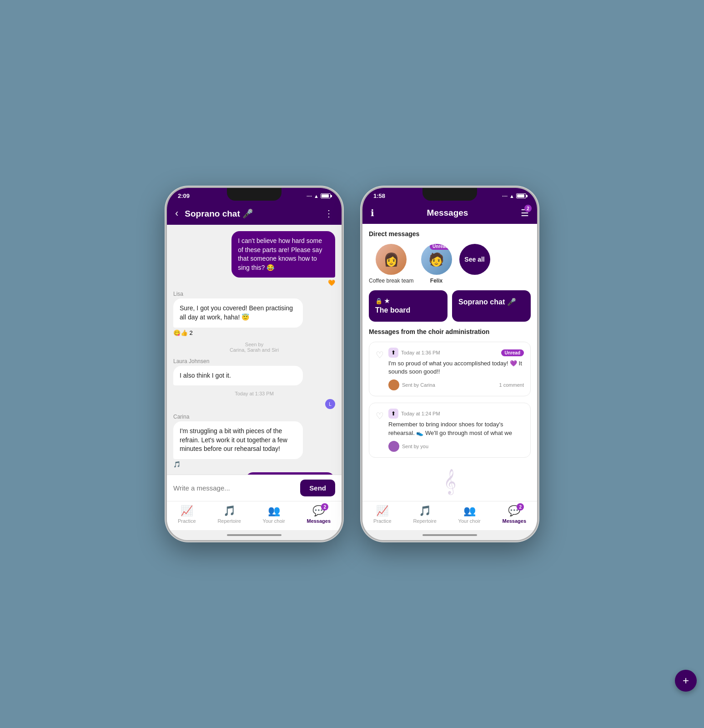  Describe the element at coordinates (514, 196) in the screenshot. I see `right-status-icons: ···· ▲` at that location.